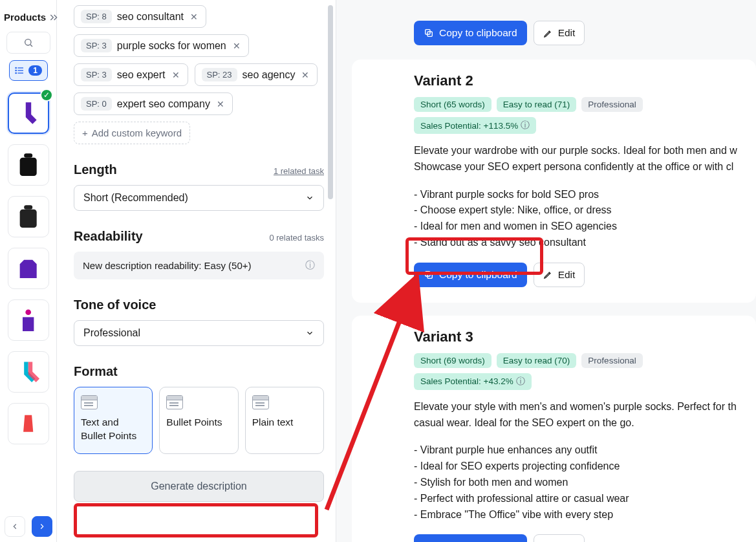  Describe the element at coordinates (585, 337) in the screenshot. I see `variant-3-title: Variant 3` at that location.